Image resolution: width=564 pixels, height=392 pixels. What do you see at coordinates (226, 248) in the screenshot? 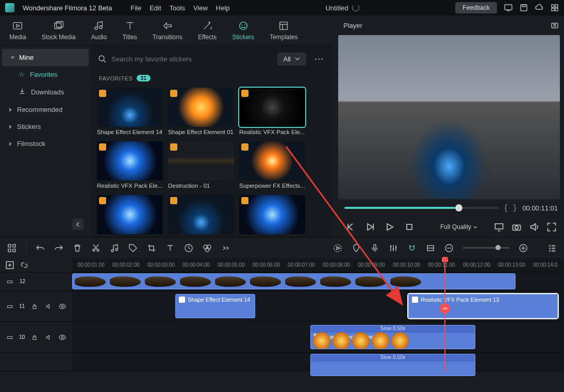
I see `more-tools-button` at bounding box center [226, 248].